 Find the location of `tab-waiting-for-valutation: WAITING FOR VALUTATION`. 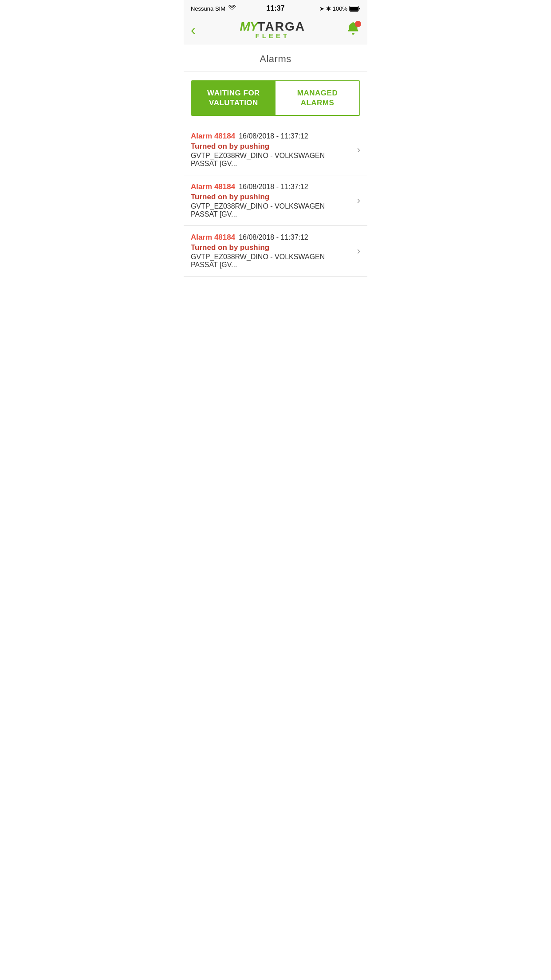

tab-waiting-for-valutation: WAITING FOR VALUTATION is located at coordinates (233, 98).